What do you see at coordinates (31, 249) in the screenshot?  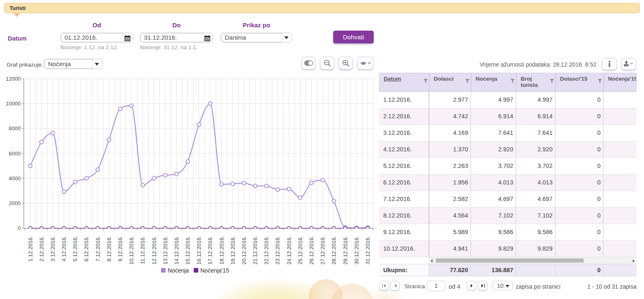 I see `svg-text: 1.12.2016.` at bounding box center [31, 249].